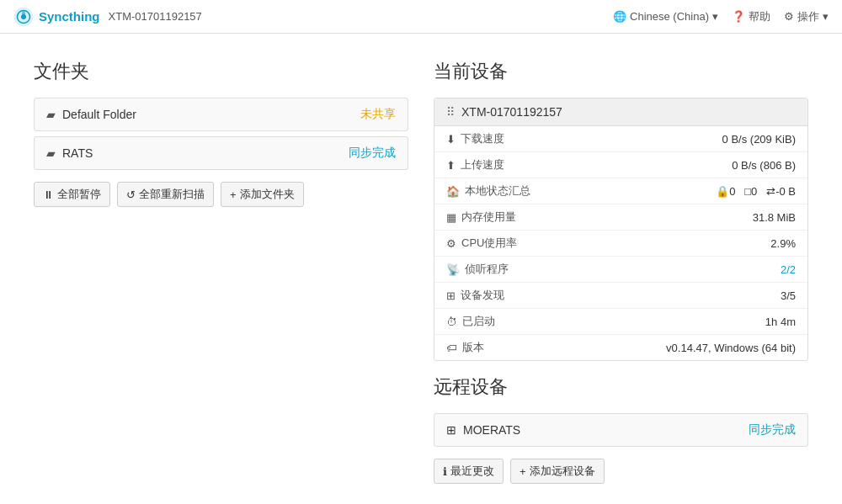 The image size is (842, 504). What do you see at coordinates (421, 17) in the screenshot?
I see `navbar: Syncthing XTM-01701192157 🌐 Chinese (Chi…` at bounding box center [421, 17].